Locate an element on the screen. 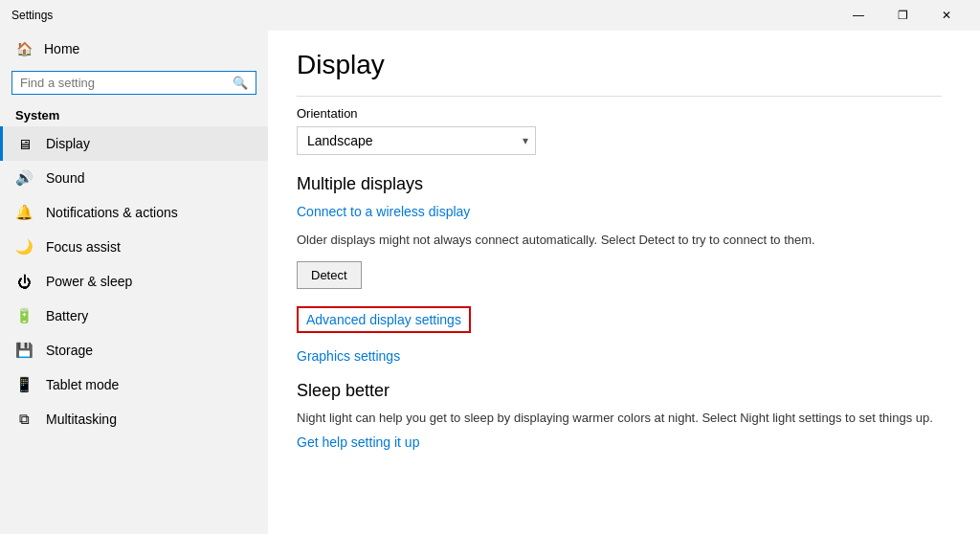 Image resolution: width=980 pixels, height=534 pixels. orientation-label: Orientation is located at coordinates (619, 113).